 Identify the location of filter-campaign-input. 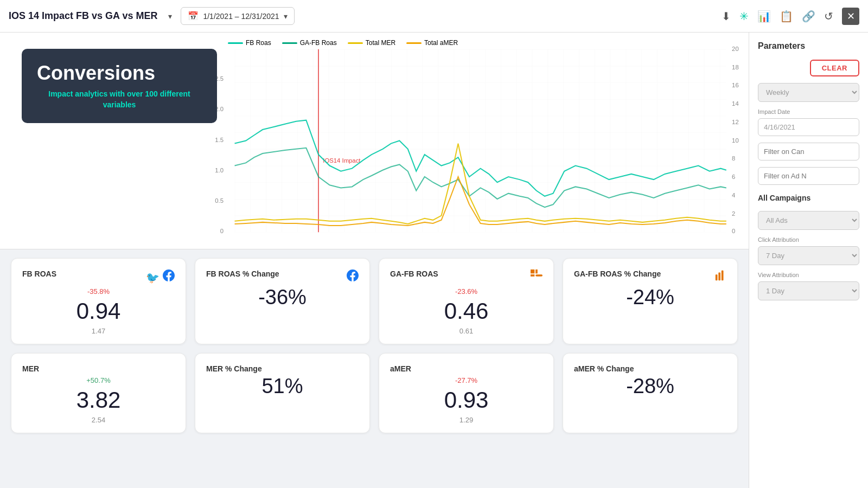
(808, 152).